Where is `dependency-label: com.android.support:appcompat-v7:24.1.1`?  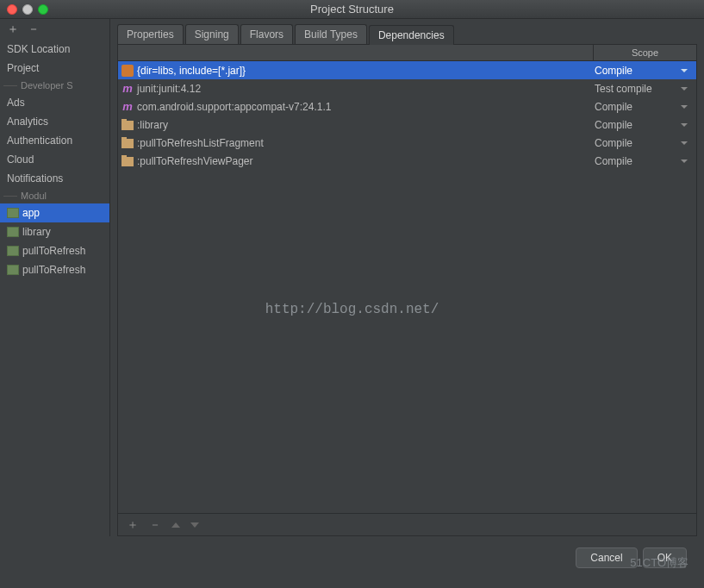
dependency-label: com.android.support:appcompat-v7:24.1.1 is located at coordinates (234, 107).